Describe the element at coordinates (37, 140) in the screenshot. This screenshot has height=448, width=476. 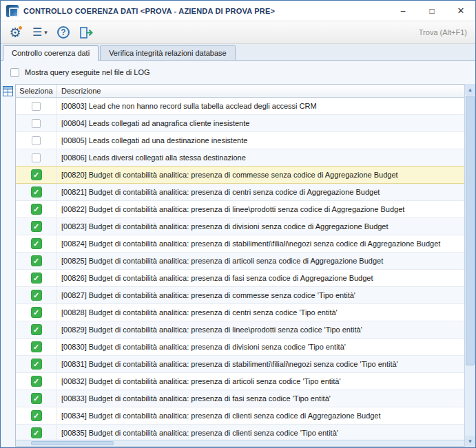
I see `seleziona-cell` at that location.